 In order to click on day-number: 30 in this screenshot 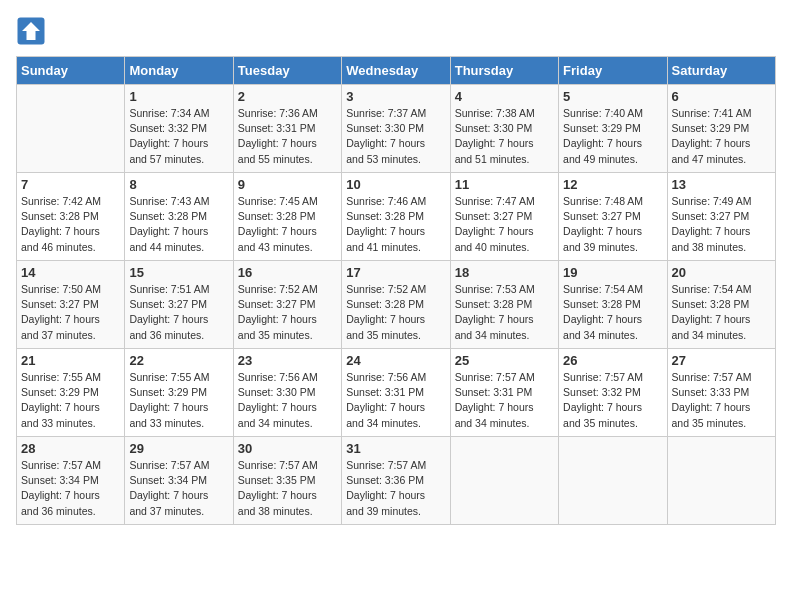, I will do `click(288, 448)`.